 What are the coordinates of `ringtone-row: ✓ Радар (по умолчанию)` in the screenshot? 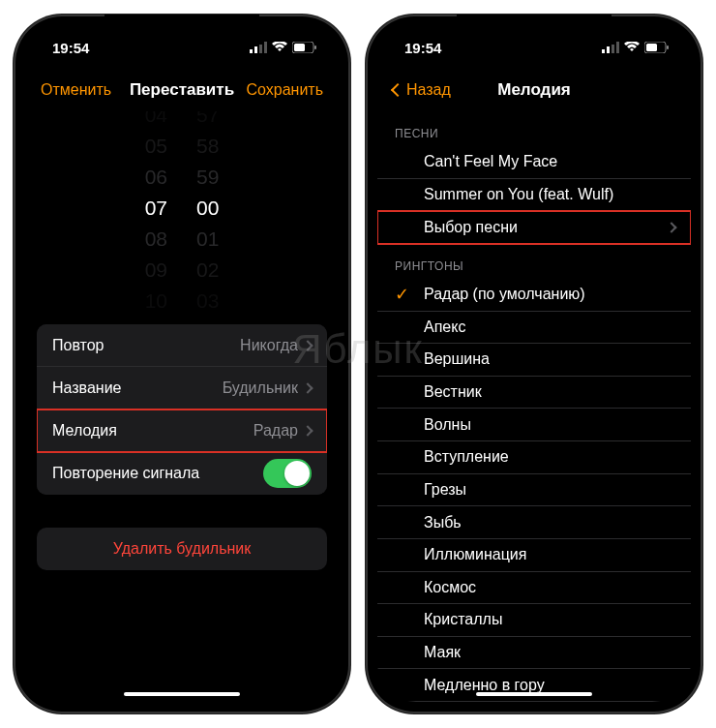 It's located at (534, 295).